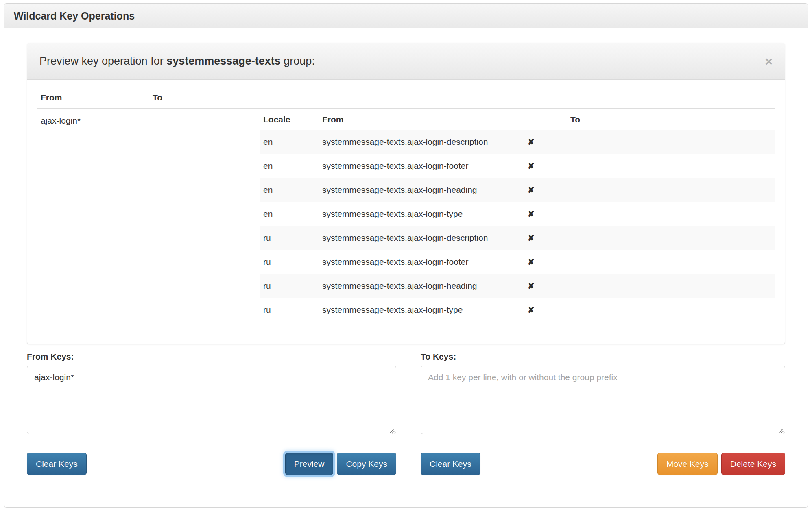 The image size is (812, 510). I want to click on wildcard-to-value, so click(205, 216).